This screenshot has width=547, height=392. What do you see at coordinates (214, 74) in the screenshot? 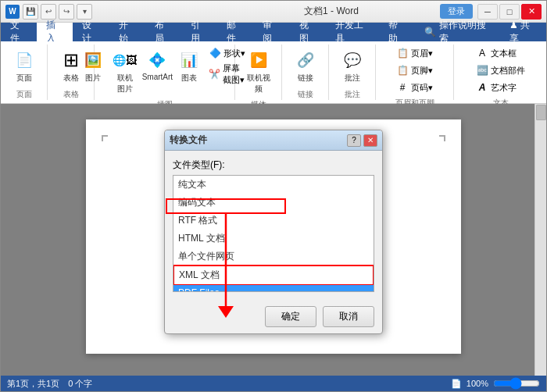
I see `screenshot-icon: ✂️` at bounding box center [214, 74].